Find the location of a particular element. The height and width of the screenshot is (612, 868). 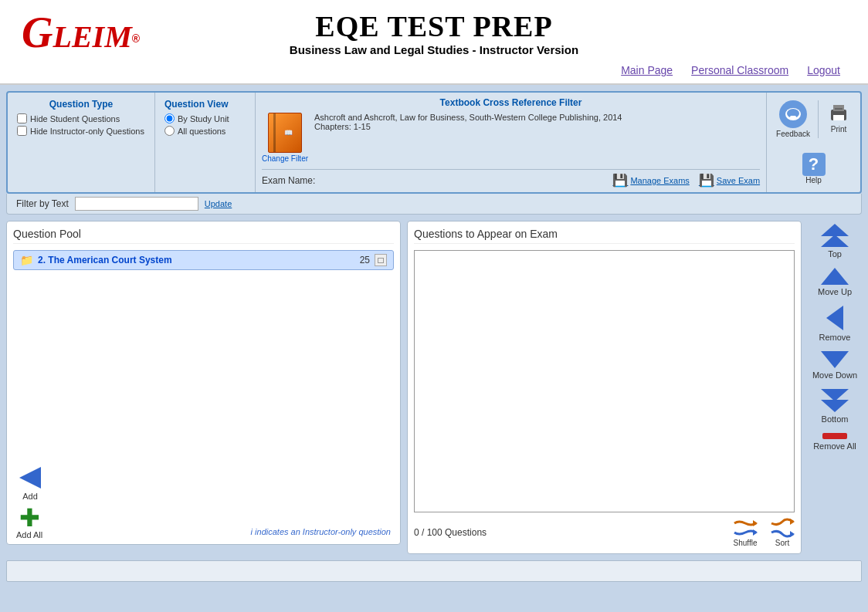

move-down-label: Move Down is located at coordinates (835, 375).